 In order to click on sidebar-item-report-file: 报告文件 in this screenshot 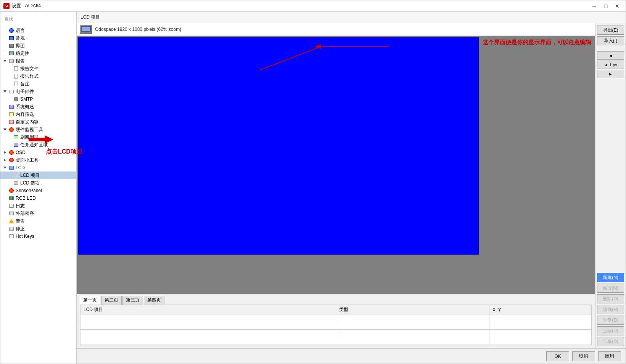, I will do `click(38, 69)`.